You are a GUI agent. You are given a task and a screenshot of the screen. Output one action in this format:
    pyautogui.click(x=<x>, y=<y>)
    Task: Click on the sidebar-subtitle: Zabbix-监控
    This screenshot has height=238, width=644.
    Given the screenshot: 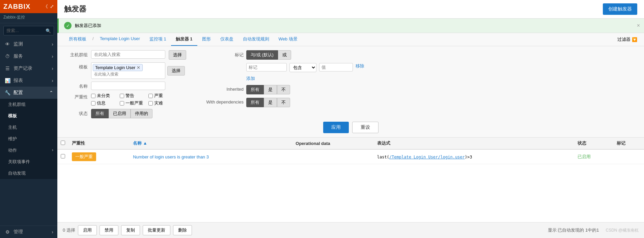 What is the action you would take?
    pyautogui.click(x=29, y=18)
    